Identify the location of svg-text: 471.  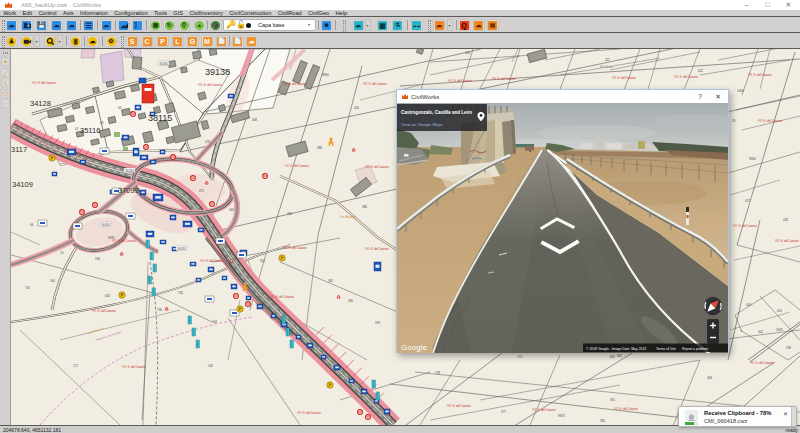
(202, 191).